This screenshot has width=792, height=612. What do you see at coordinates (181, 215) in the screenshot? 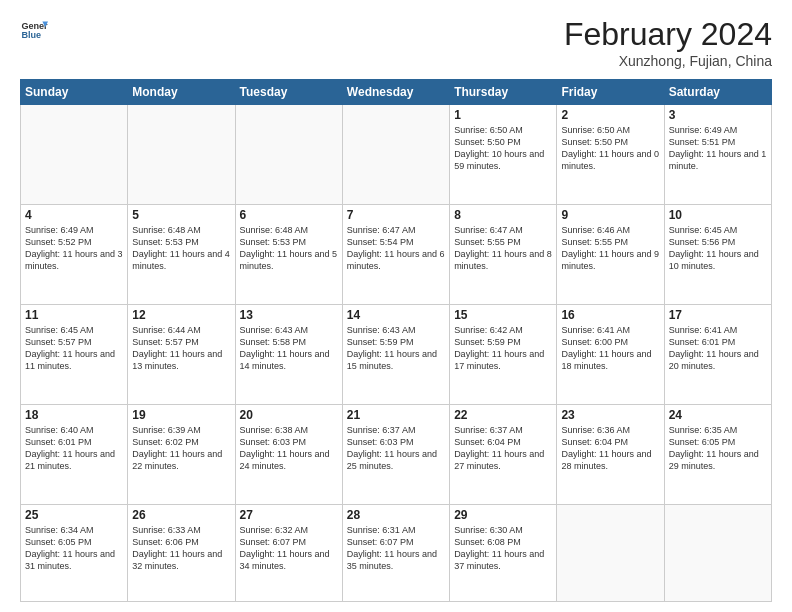
I see `day-number: 5` at bounding box center [181, 215].